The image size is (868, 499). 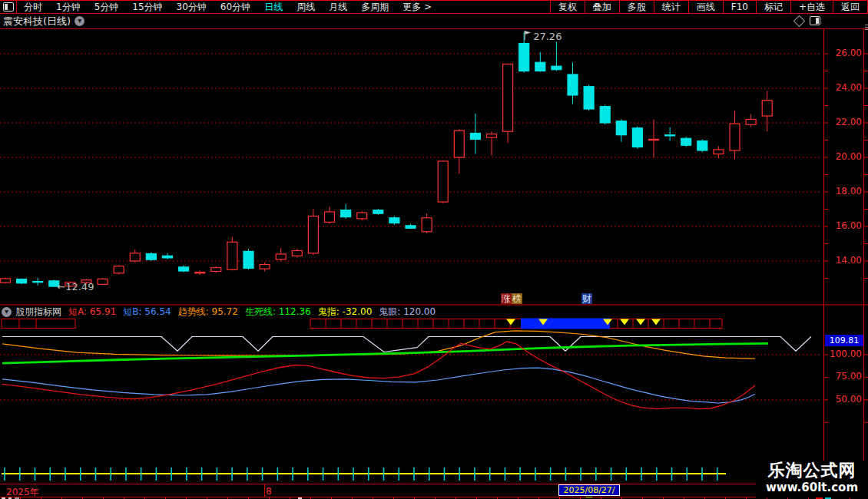 What do you see at coordinates (671, 7) in the screenshot?
I see `menu-item-统计: 统计` at bounding box center [671, 7].